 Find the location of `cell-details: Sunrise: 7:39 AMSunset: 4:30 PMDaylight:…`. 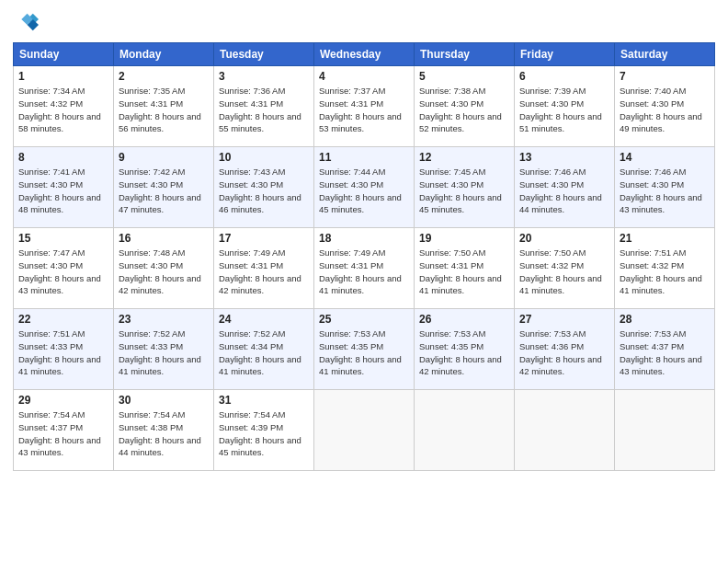

cell-details: Sunrise: 7:39 AMSunset: 4:30 PMDaylight:… is located at coordinates (561, 109).